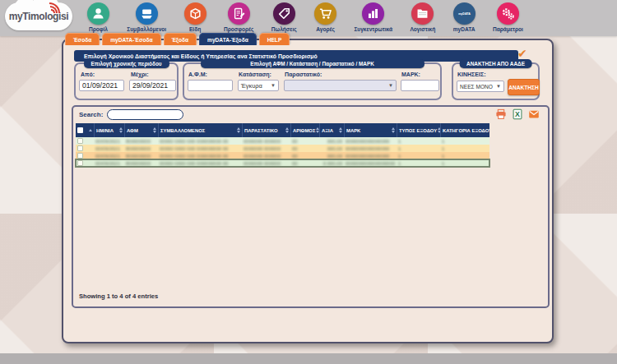  Describe the element at coordinates (239, 30) in the screenshot. I see `topbar-item-label: Προσφορές` at that location.